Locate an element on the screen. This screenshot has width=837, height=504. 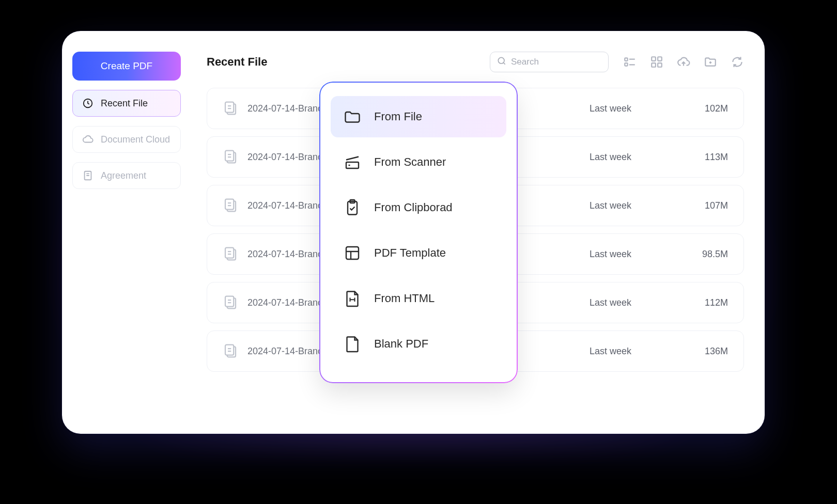
html-file-icon is located at coordinates (352, 298).